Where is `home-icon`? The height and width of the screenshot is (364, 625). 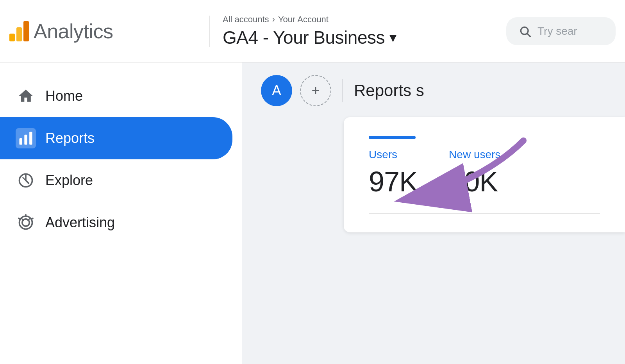
home-icon is located at coordinates (26, 96).